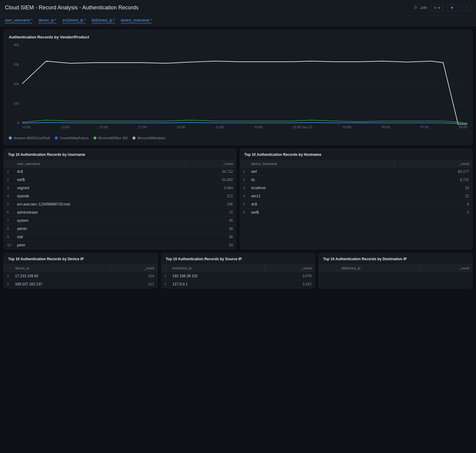 This screenshot has width=476, height=453. What do you see at coordinates (217, 276) in the screenshot?
I see `name-cell: 192.168.38.102` at bounding box center [217, 276].